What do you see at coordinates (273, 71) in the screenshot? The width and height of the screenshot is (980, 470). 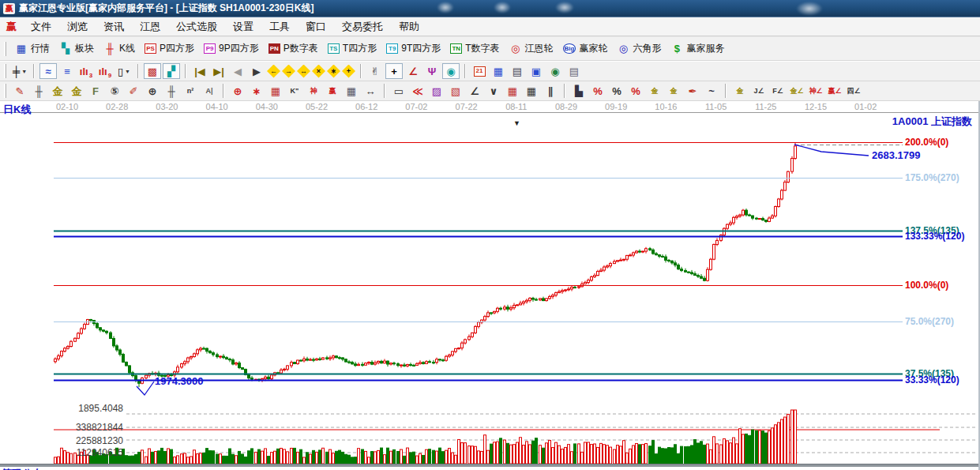 I see `zoom-left-button: ←` at bounding box center [273, 71].